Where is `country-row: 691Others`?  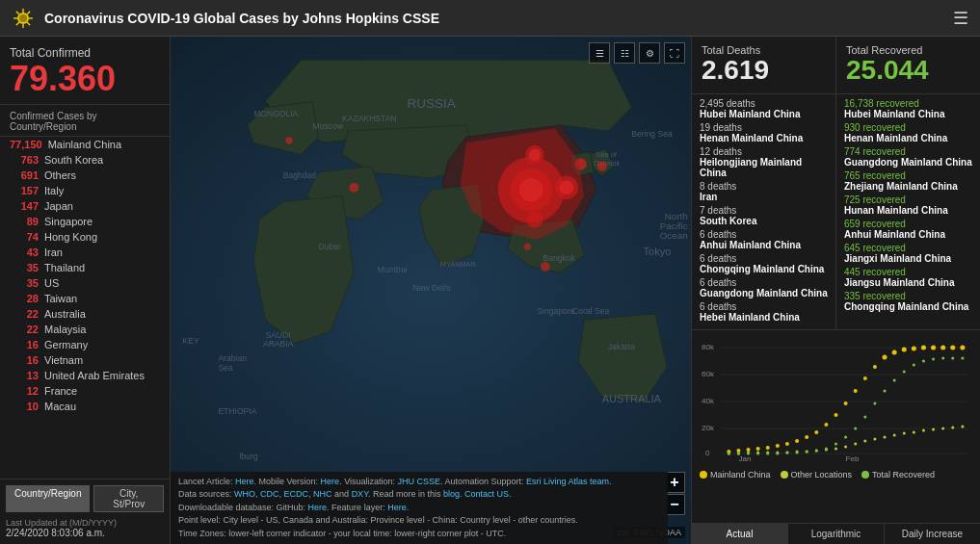
country-row: 691Others is located at coordinates (85, 175).